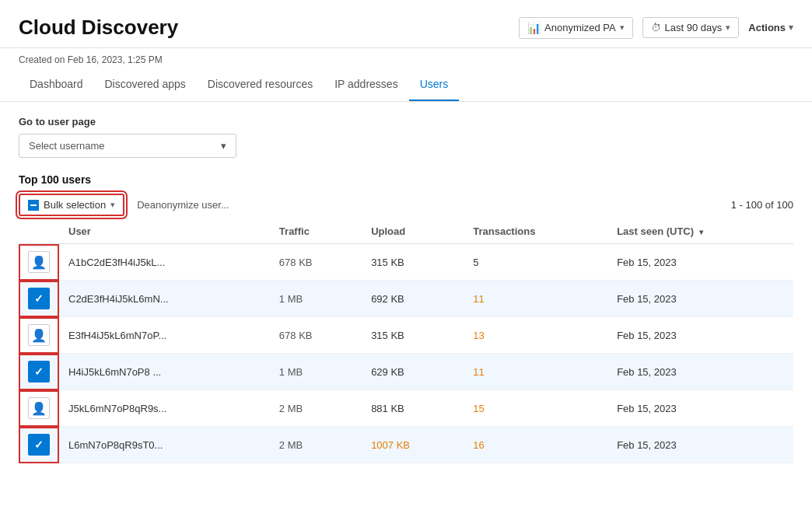 This screenshot has height=510, width=812. I want to click on bulk-selection-button: Bulk selection ▾, so click(72, 205).